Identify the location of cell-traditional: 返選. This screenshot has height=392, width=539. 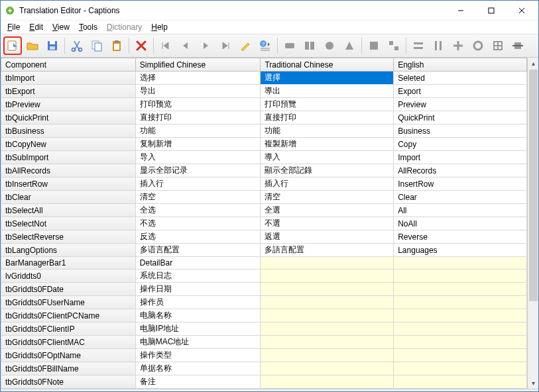
(328, 237).